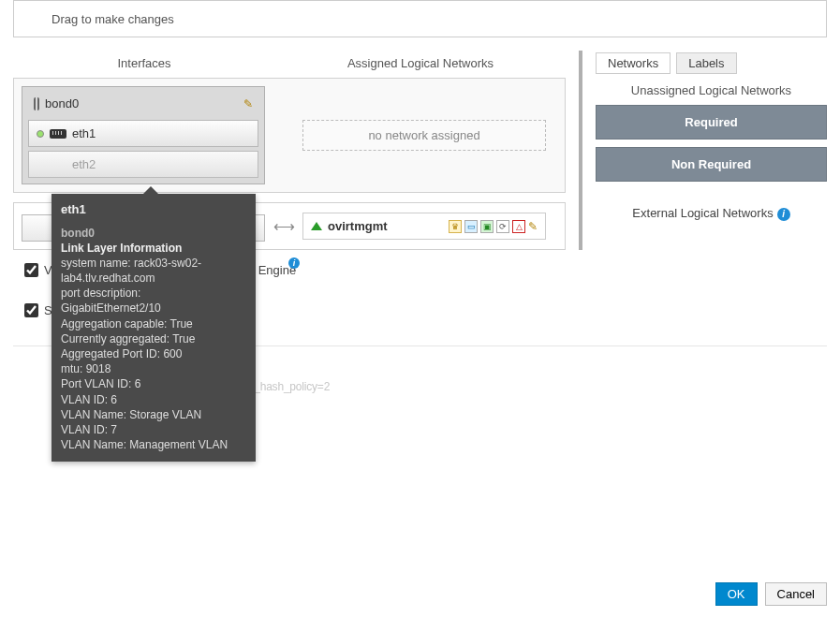 The height and width of the screenshot is (617, 840). Describe the element at coordinates (143, 105) in the screenshot. I see `bond0-header: bond0 ✎` at that location.